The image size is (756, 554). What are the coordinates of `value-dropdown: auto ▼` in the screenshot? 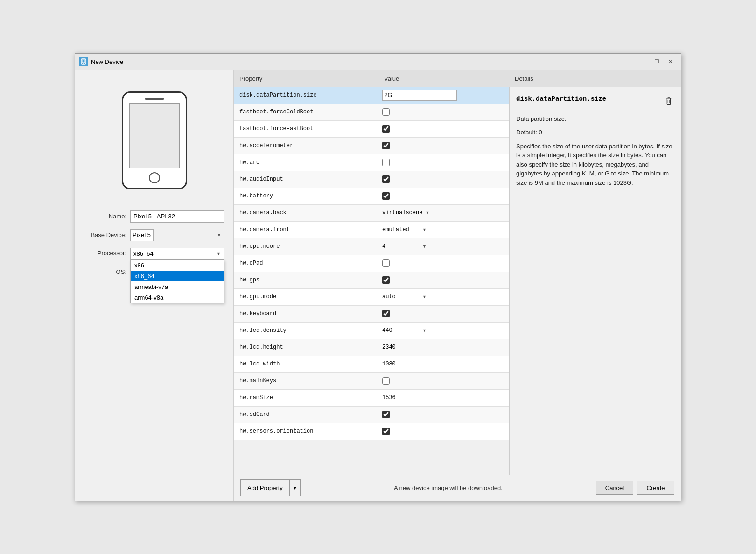 It's located at (404, 297).